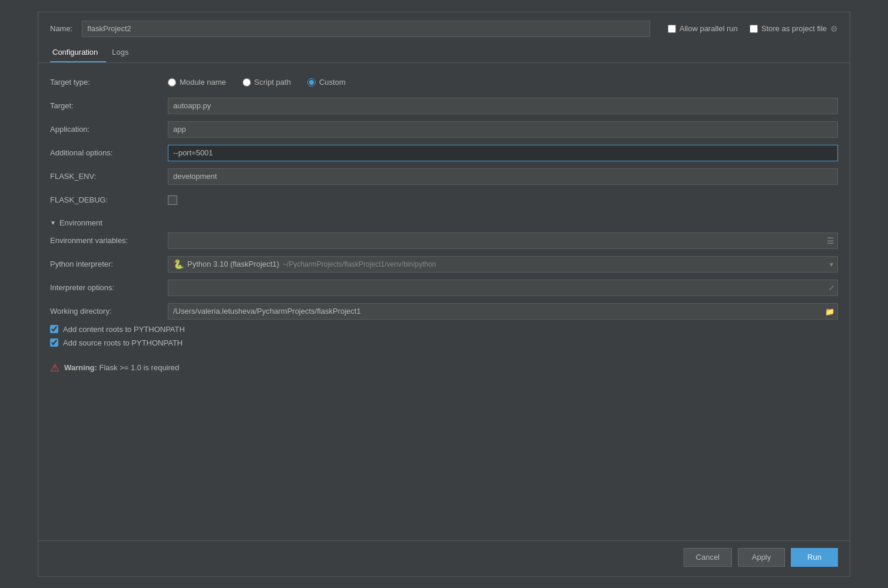 Image resolution: width=888 pixels, height=588 pixels. Describe the element at coordinates (109, 177) in the screenshot. I see `flask-env-label: FLASK_ENV:` at that location.